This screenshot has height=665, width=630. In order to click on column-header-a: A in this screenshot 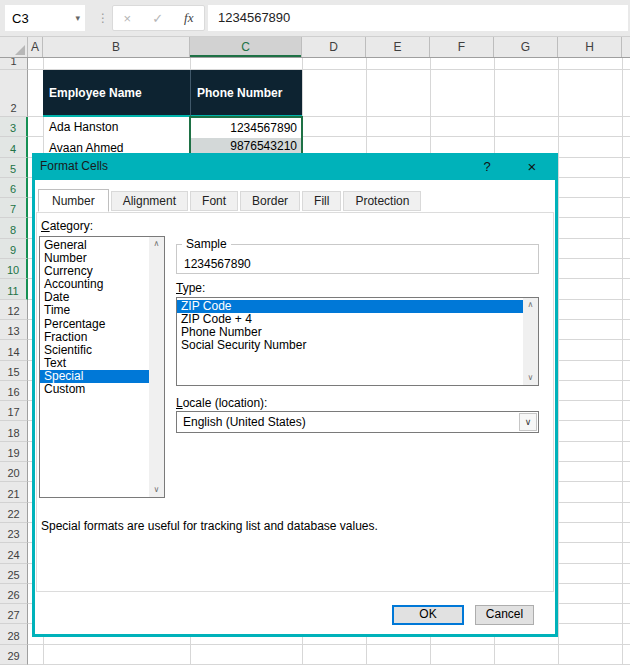, I will do `click(36, 47)`.